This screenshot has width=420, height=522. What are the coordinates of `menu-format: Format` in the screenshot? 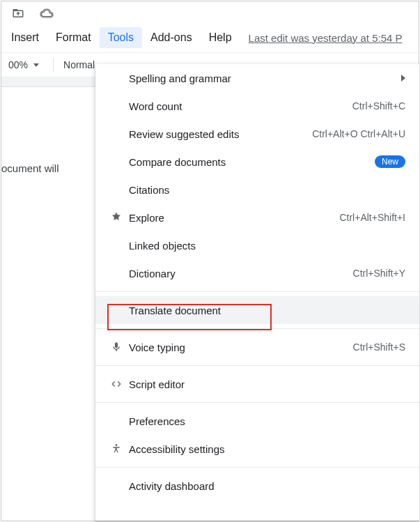 It's located at (74, 38).